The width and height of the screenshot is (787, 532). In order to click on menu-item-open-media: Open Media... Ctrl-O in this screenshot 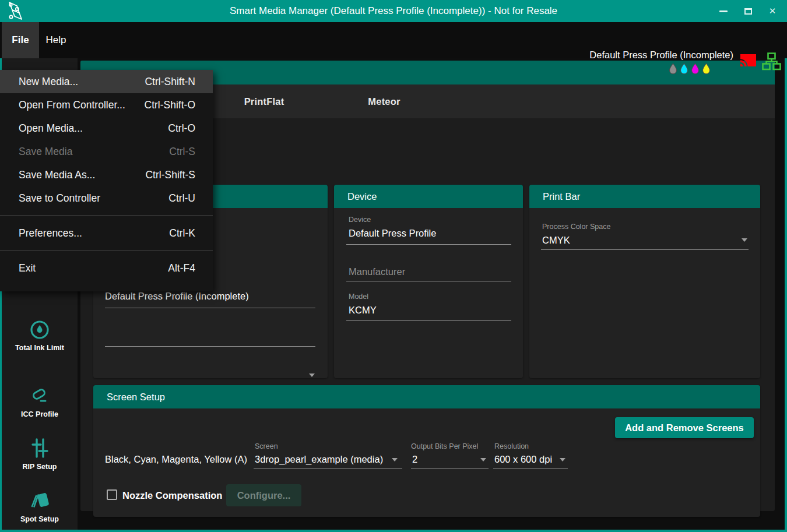, I will do `click(106, 128)`.